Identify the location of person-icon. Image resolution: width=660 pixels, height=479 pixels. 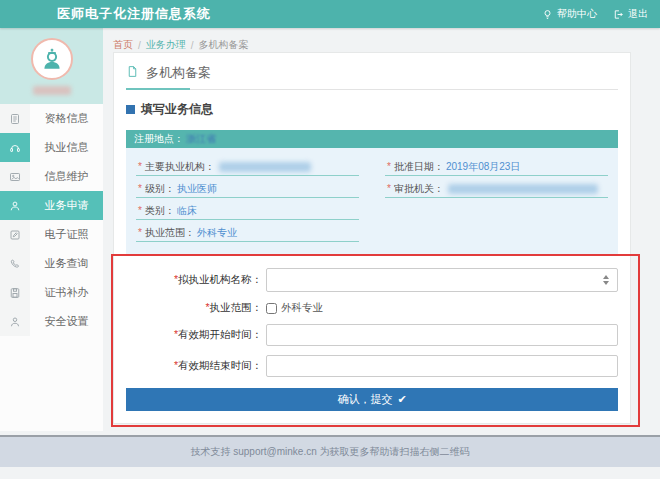
(15, 206).